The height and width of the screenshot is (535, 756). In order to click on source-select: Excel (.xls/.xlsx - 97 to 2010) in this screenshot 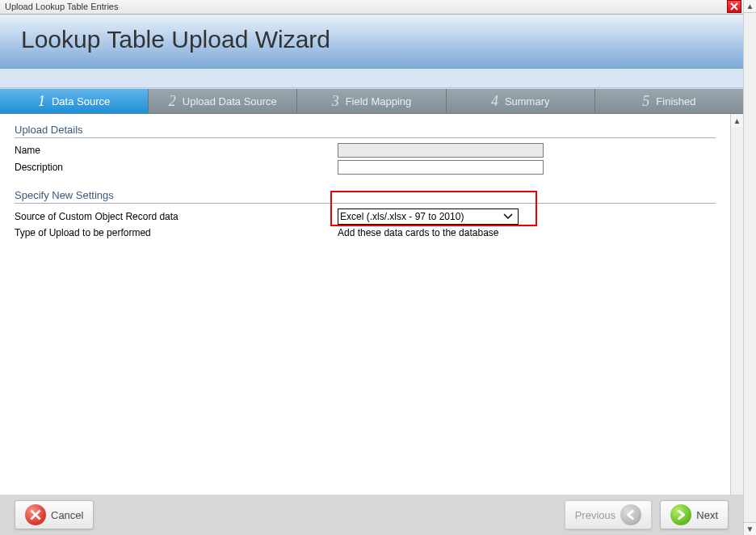, I will do `click(428, 217)`.